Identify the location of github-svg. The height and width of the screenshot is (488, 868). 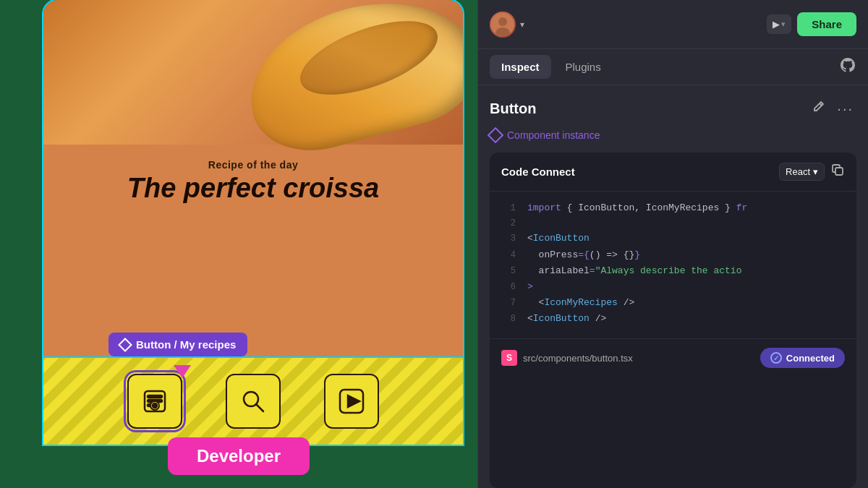
(848, 65).